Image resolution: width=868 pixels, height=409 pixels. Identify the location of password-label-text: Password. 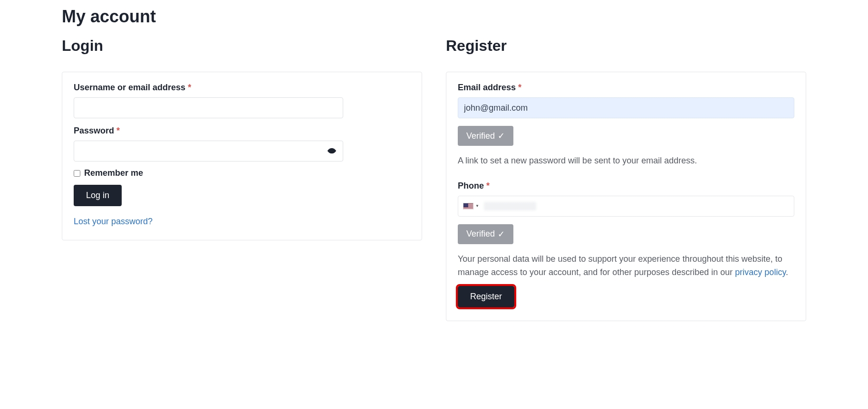
(94, 131).